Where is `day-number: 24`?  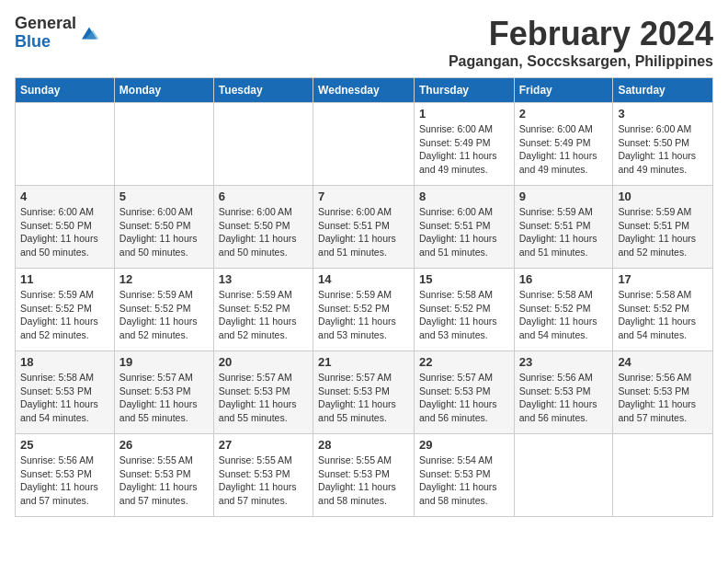 day-number: 24 is located at coordinates (663, 362).